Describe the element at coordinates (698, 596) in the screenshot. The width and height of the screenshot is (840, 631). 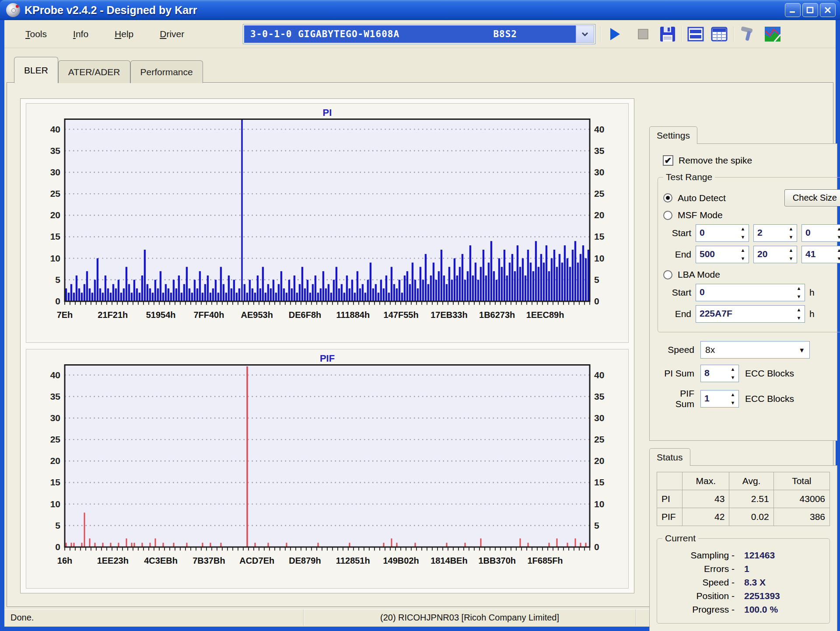
I see `position-label: Position` at that location.